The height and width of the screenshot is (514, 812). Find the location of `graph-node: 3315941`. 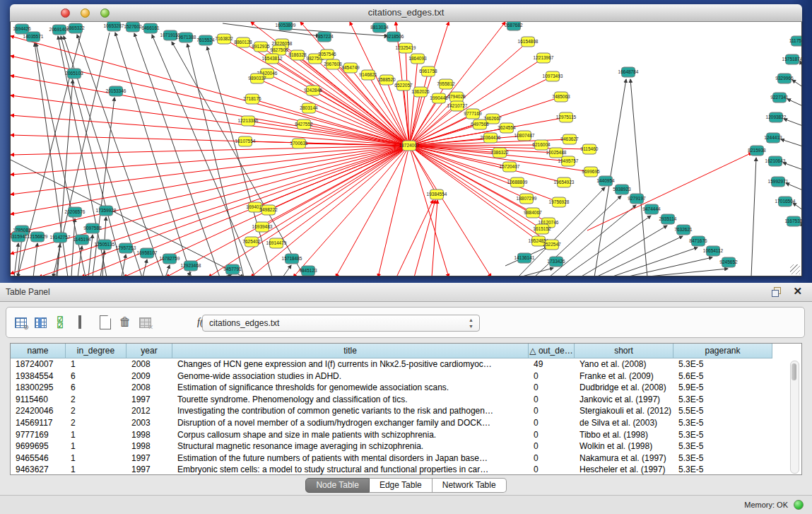

graph-node: 3315941 is located at coordinates (19, 237).